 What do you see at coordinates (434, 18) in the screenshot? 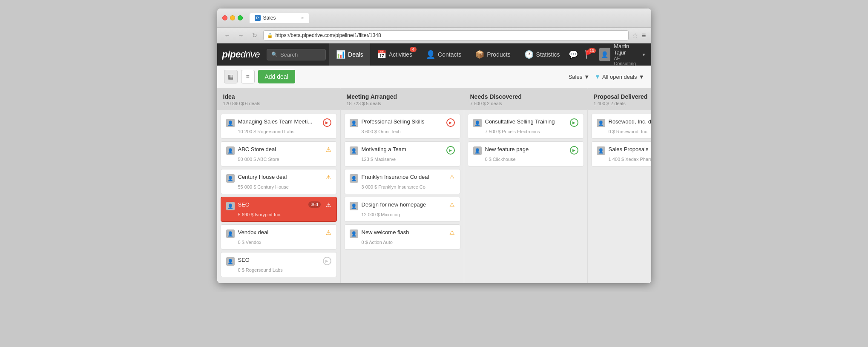
I see `browser-titlebar: P Sales ×` at bounding box center [434, 18].